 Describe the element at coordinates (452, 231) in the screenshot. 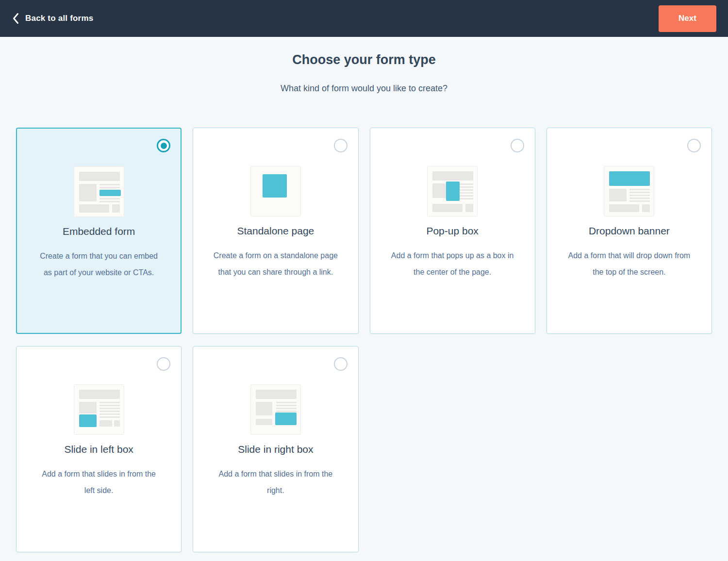

I see `card-title: Pop-up box` at that location.